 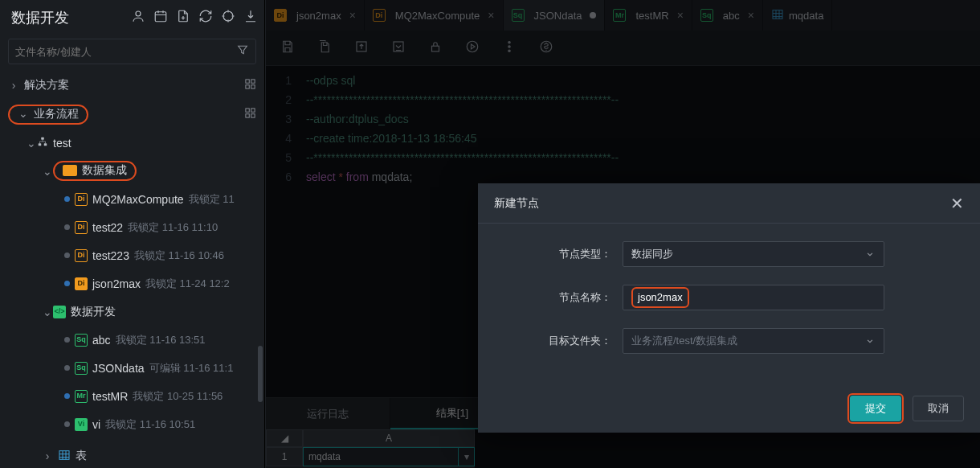 I want to click on close-icon: ✕, so click(x=958, y=203).